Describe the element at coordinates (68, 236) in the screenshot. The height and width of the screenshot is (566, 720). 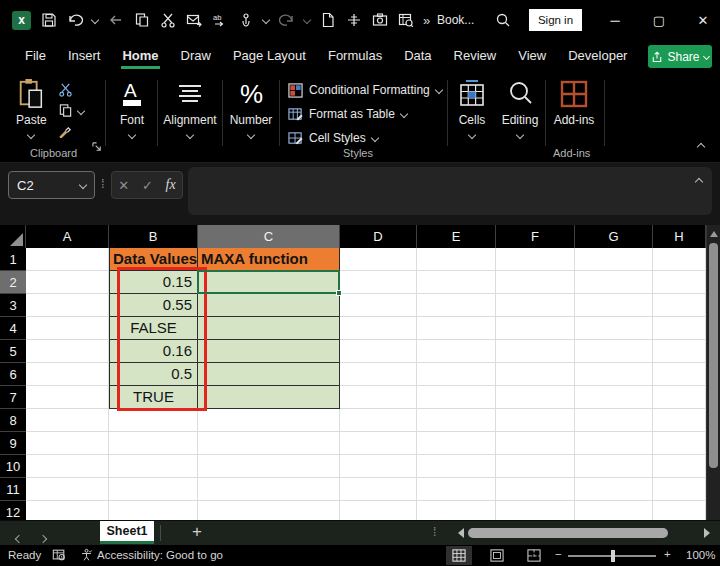
I see `column-header-A: A` at that location.